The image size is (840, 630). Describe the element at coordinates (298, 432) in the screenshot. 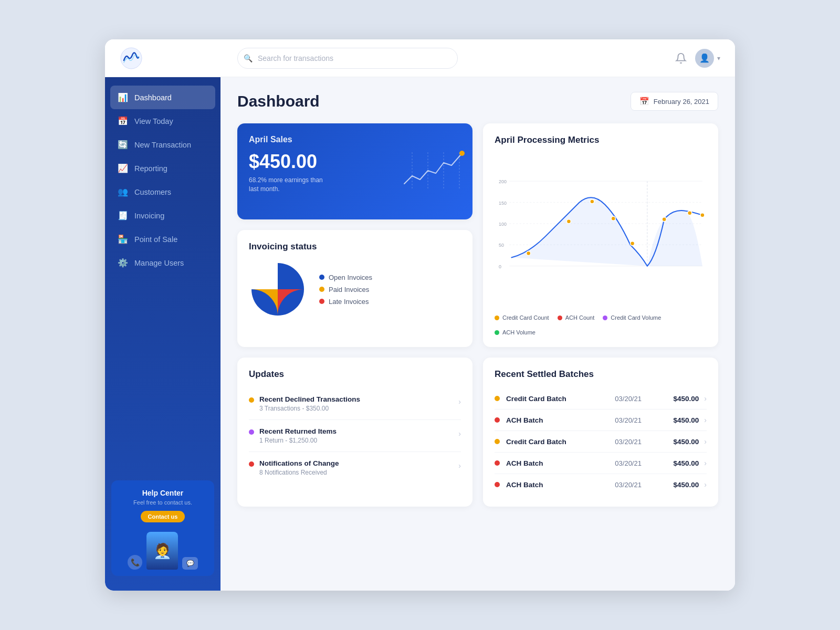

I see `update-title: Recent Returned Items` at that location.